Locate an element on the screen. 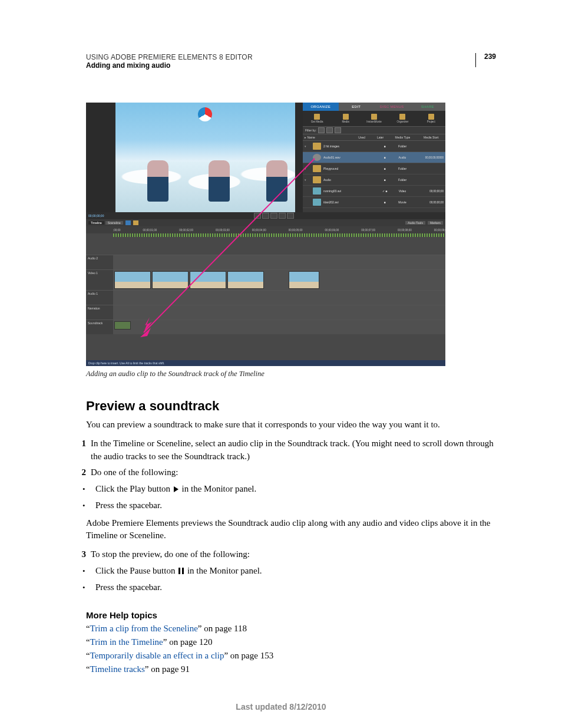  step-1: 1In the Timeline or Sceneline, select an… is located at coordinates (291, 450).